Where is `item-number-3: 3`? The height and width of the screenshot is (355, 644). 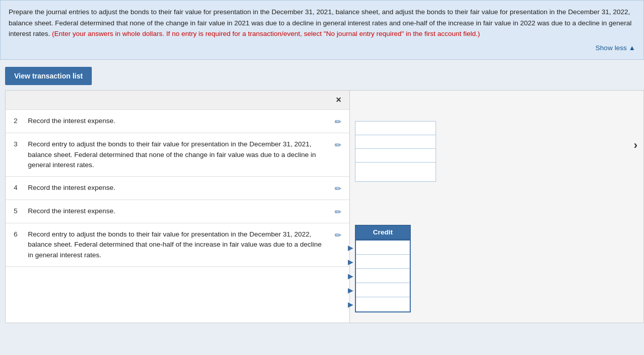 item-number-3: 3 is located at coordinates (18, 144).